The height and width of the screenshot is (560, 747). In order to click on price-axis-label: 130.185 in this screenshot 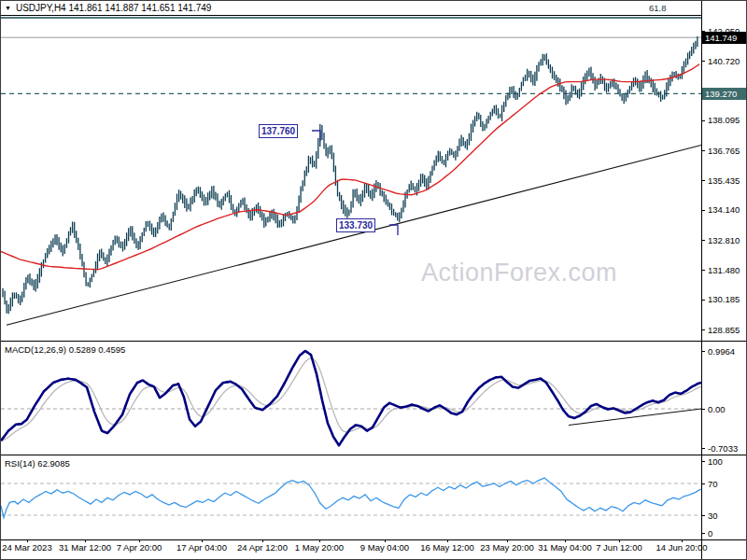, I will do `click(724, 299)`.